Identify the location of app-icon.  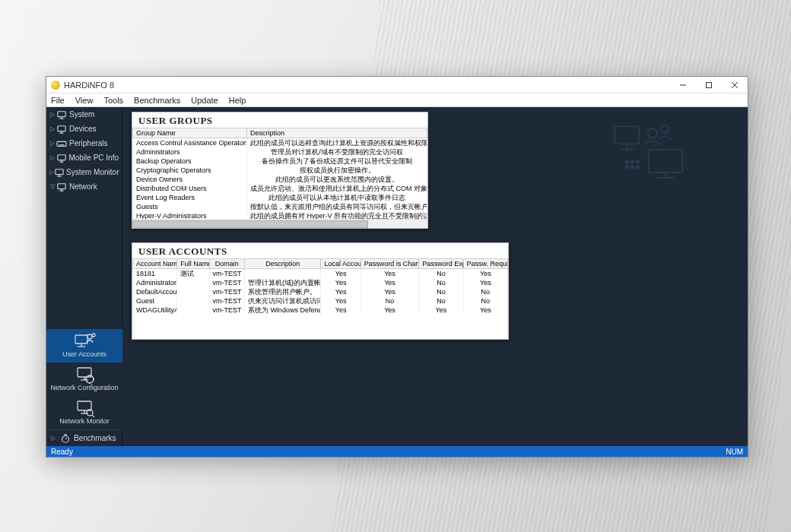
(56, 85).